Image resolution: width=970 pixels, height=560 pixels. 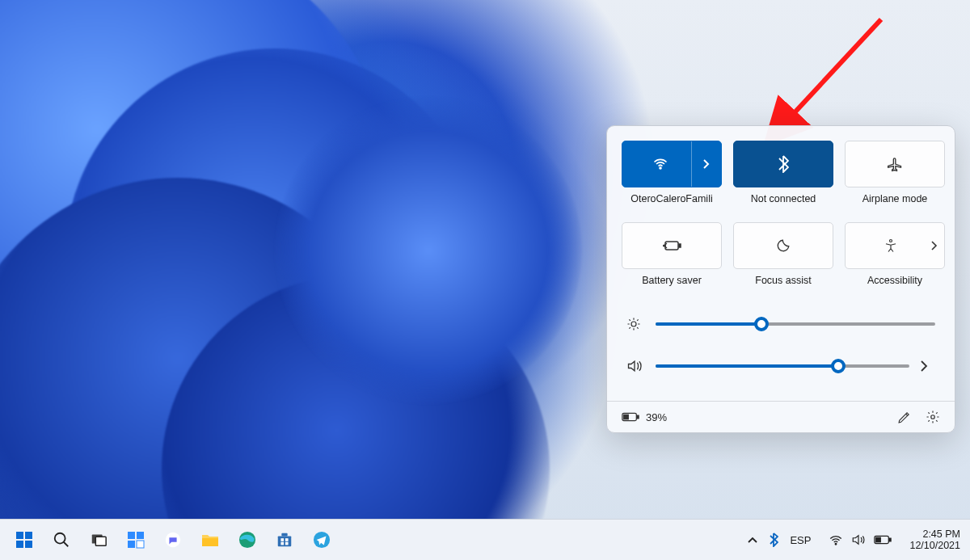 I want to click on brightness-slider, so click(x=795, y=324).